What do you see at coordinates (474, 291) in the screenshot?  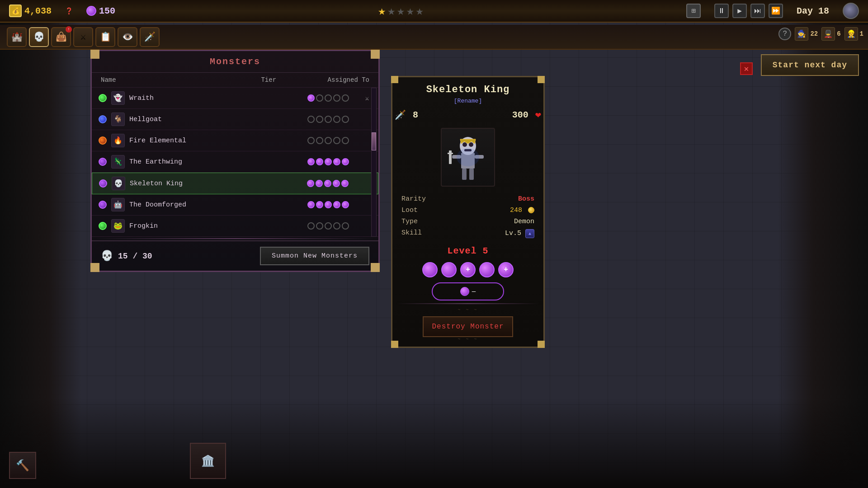 I see `skill-pill-label: —` at bounding box center [474, 291].